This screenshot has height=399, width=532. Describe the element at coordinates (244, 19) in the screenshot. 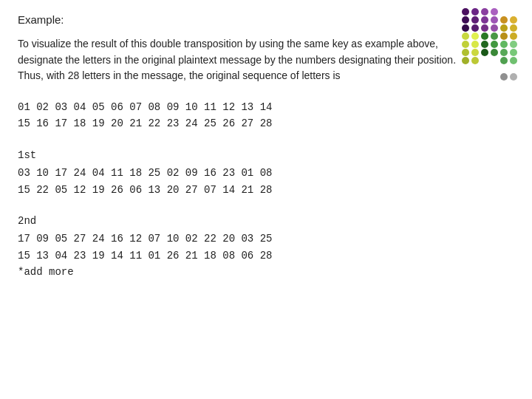

I see `example-title: Example:` at that location.